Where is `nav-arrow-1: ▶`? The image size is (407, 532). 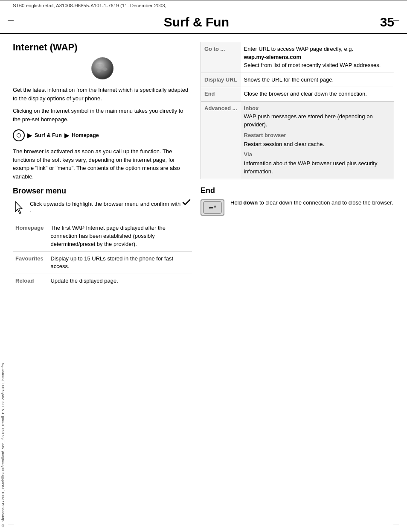
nav-arrow-1: ▶ is located at coordinates (30, 135).